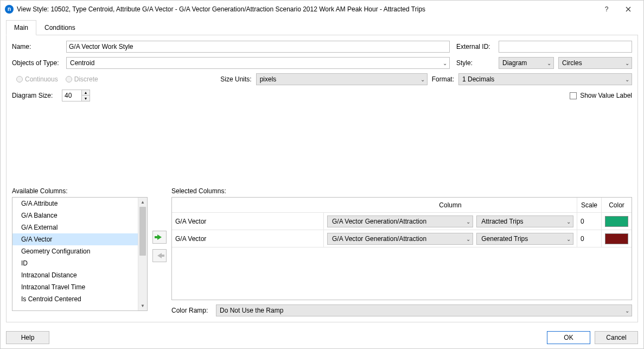 The height and width of the screenshot is (349, 644). Describe the element at coordinates (143, 202) in the screenshot. I see `scroll-up-button: ▲` at that location.